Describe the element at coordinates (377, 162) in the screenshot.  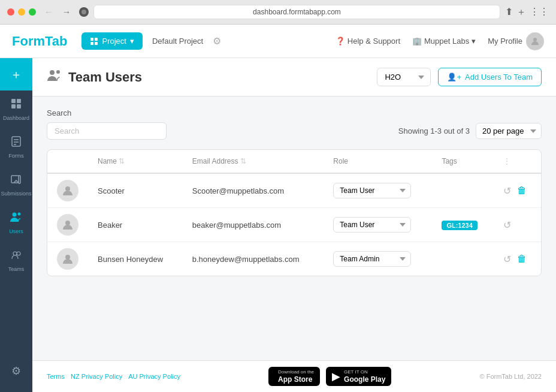
I see `col-role: Role` at that location.